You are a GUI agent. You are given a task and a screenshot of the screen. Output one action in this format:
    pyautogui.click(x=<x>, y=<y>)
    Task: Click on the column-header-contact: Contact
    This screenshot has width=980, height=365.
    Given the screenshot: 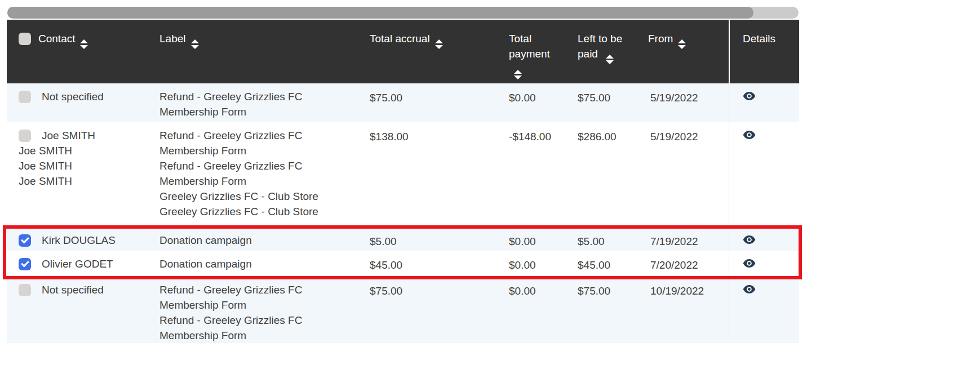 What is the action you would take?
    pyautogui.click(x=83, y=52)
    